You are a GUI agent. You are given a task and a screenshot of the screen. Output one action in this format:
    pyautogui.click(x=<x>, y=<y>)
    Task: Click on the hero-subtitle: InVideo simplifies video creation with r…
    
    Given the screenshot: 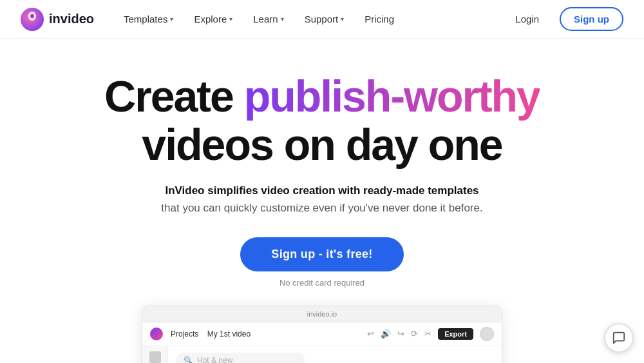 What is the action you would take?
    pyautogui.click(x=322, y=199)
    